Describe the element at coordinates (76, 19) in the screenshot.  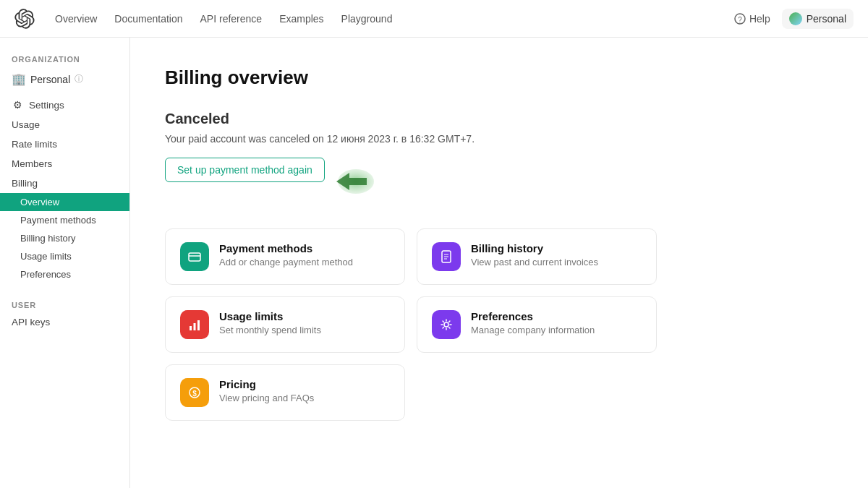
I see `nav-overview: Overview` at that location.